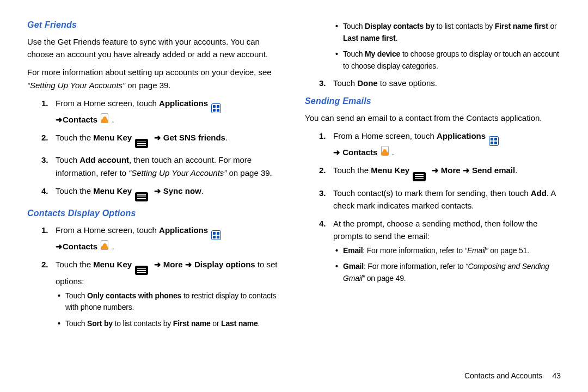  Describe the element at coordinates (169, 310) in the screenshot. I see `sub-bullets: Touch Only contacts with phones to restr…` at that location.